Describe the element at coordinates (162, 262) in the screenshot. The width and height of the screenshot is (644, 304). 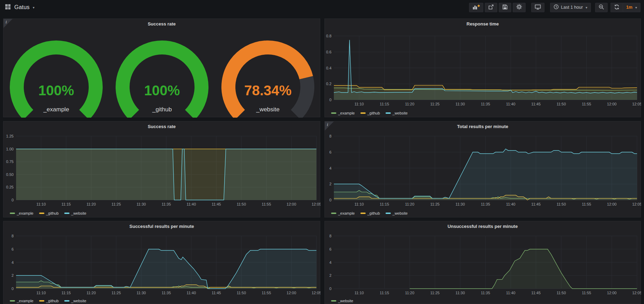
I see `successful-results-chart: 11:1011:1511:2011:2511:3011:3511:4011:45…` at that location.